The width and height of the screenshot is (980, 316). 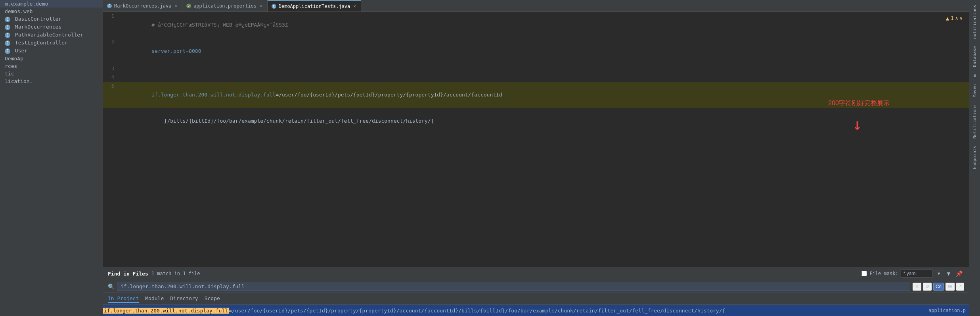 I want to click on line-num-1: 1, so click(x=111, y=16).